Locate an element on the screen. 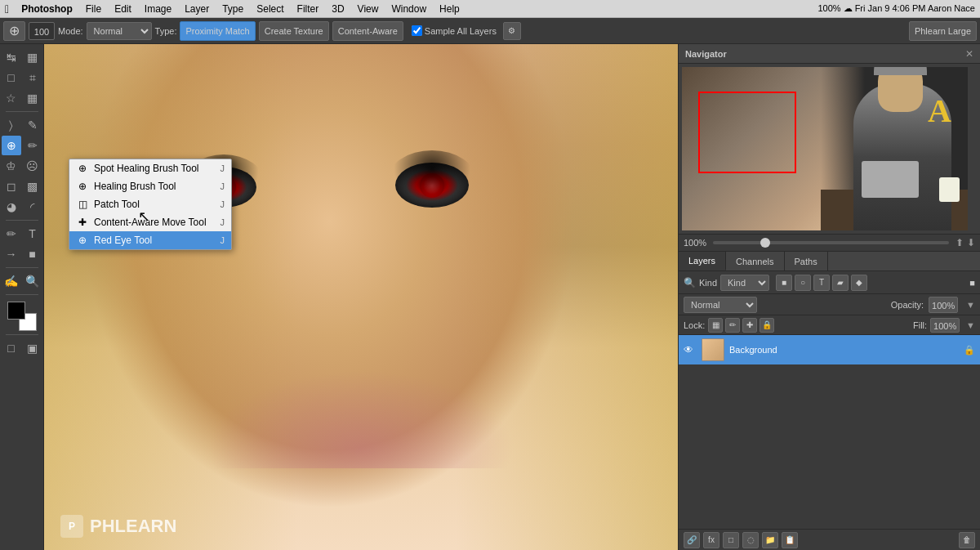 Image resolution: width=980 pixels, height=550 pixels. blur-tool: ◕ is located at coordinates (11, 207).